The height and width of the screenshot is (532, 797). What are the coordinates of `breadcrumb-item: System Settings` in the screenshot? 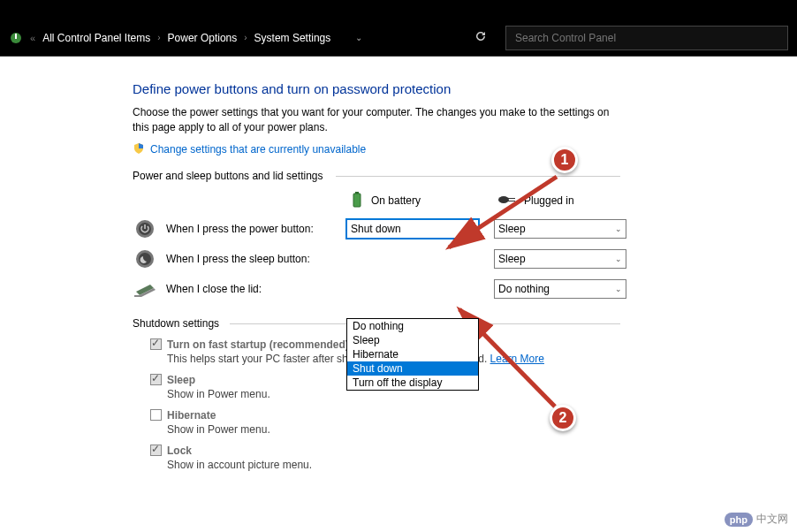 It's located at (293, 38).